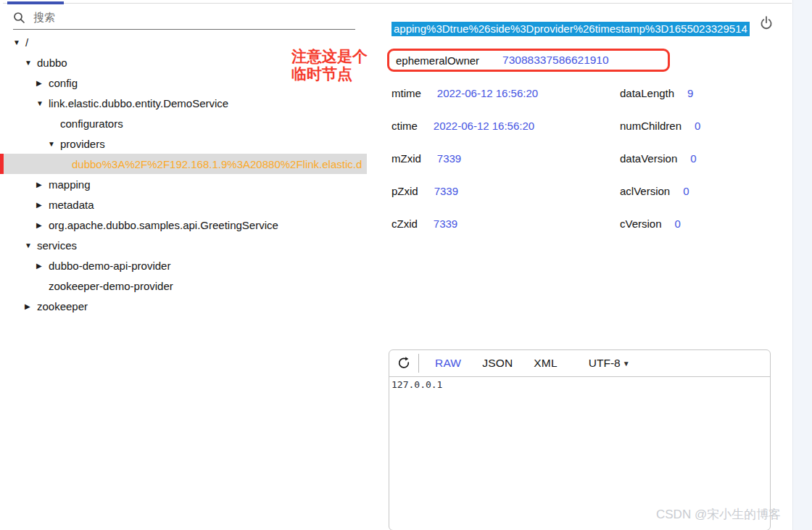  Describe the element at coordinates (183, 245) in the screenshot. I see `tree-item: ▼services` at that location.